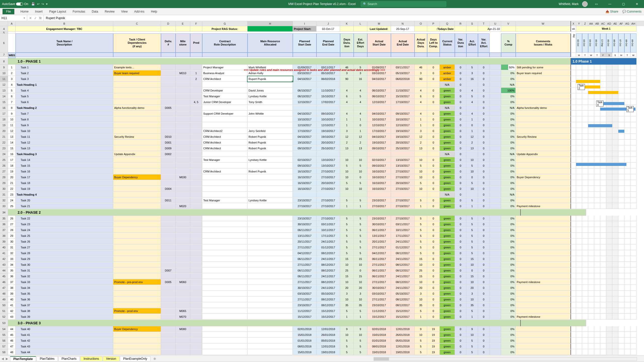  What do you see at coordinates (305, 171) in the screenshot?
I see `cell: 16/10/2017` at bounding box center [305, 171].